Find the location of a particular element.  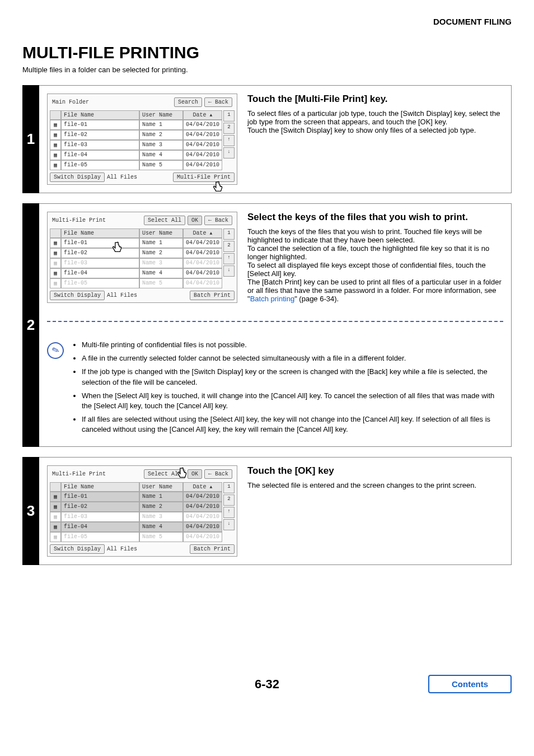

touch-panel-step1: Main Folder Search ← Back File Name User… is located at coordinates (142, 139).